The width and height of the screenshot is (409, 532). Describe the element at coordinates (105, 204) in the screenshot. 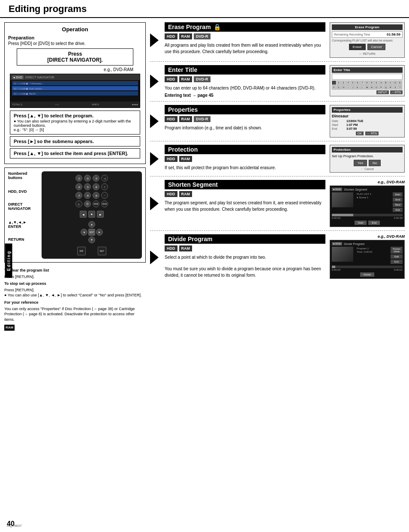

I see `dvd-btn: DVD` at that location.